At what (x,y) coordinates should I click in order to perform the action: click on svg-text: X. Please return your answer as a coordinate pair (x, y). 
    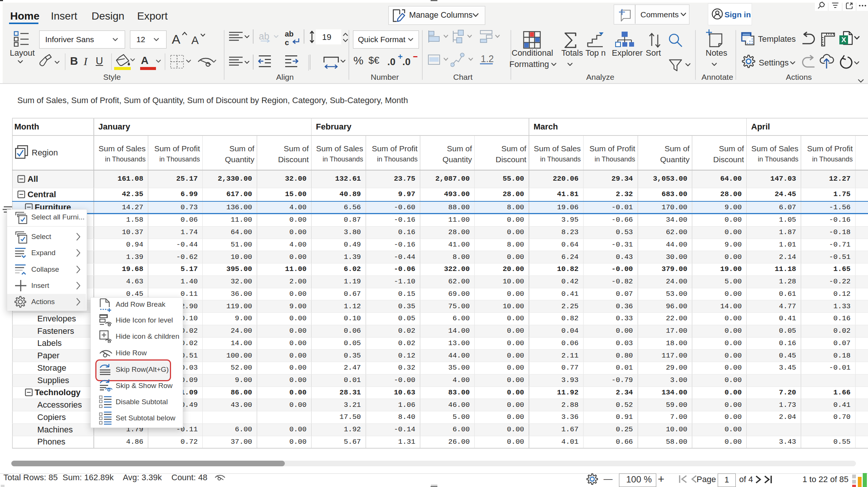
    Looking at the image, I should click on (844, 40).